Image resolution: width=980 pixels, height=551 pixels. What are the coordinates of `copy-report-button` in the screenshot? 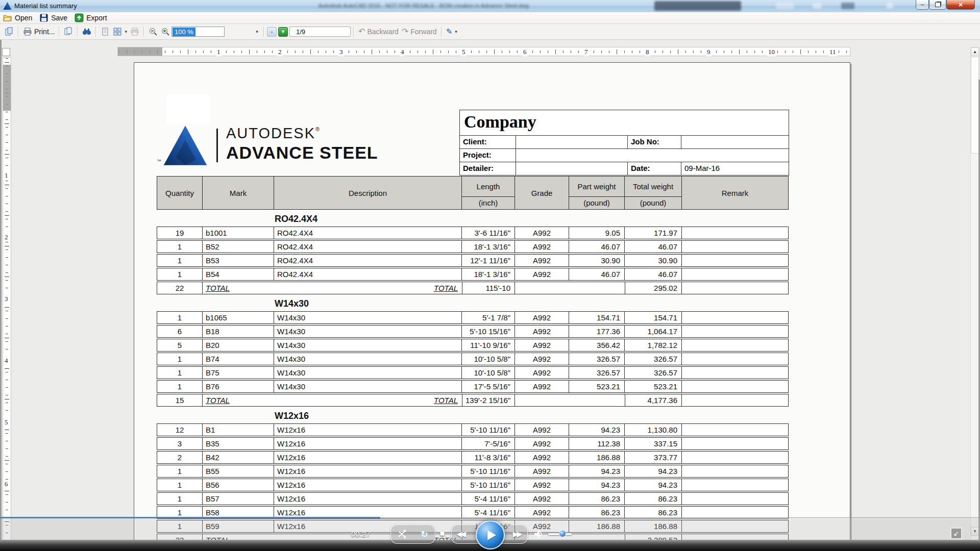 It's located at (9, 32).